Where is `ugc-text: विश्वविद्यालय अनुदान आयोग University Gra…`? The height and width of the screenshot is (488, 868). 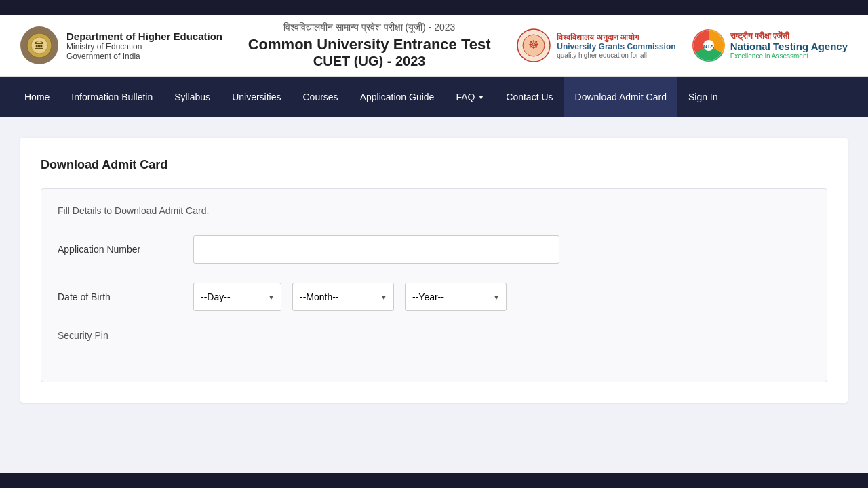 ugc-text: विश्वविद्यालय अनुदान आयोग University Gra… is located at coordinates (616, 46).